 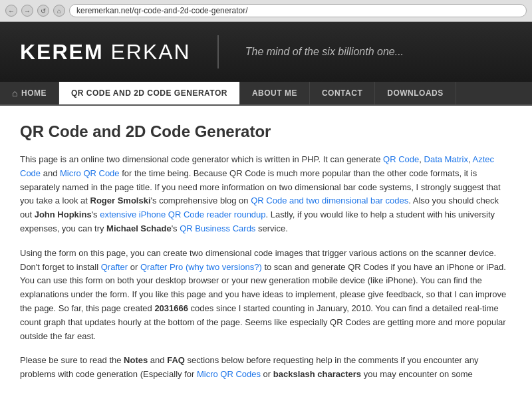 What do you see at coordinates (63, 214) in the screenshot?
I see `name-john: John Hopkins` at bounding box center [63, 214].